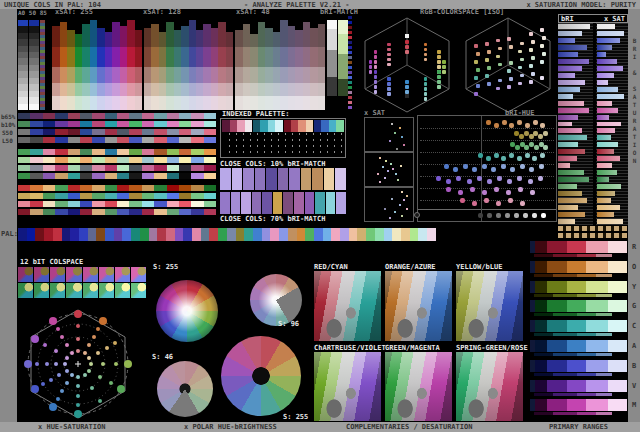 The height and width of the screenshot is (432, 640). I want to click on footer-primary-ranges: PRIMARY RANGES, so click(578, 427).